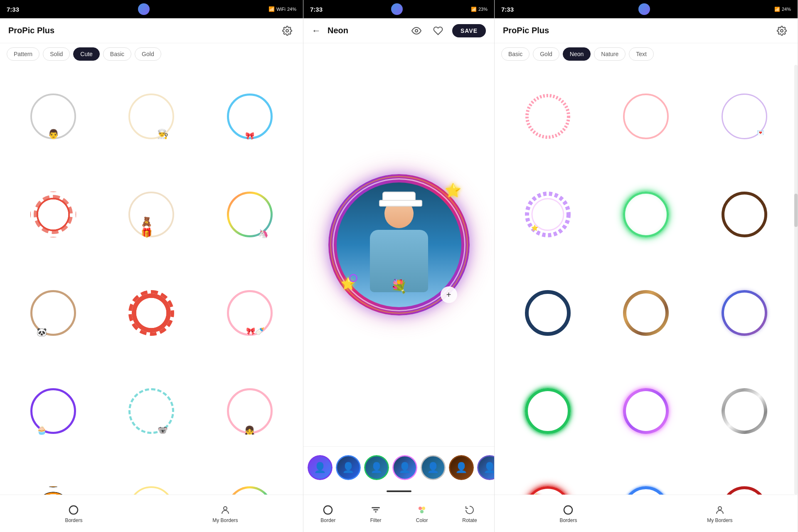 The image size is (798, 532). I want to click on tab-cute: Cute, so click(86, 54).